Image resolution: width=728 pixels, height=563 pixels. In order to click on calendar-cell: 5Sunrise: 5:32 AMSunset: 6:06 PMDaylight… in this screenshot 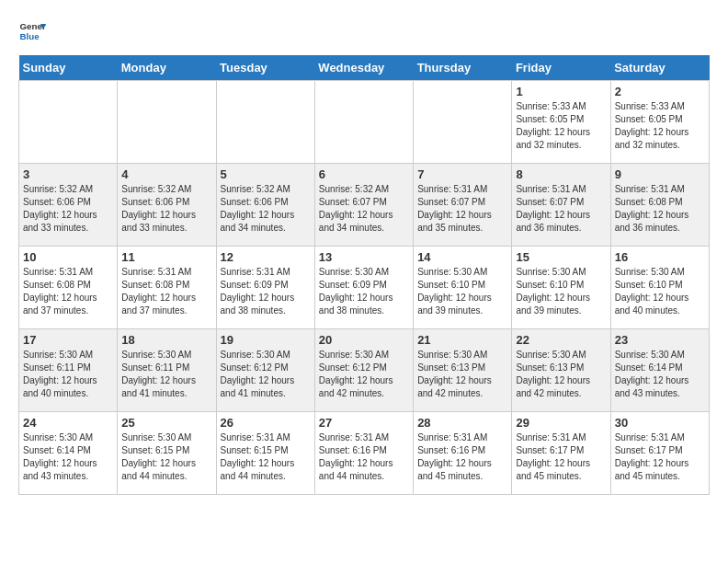, I will do `click(265, 205)`.